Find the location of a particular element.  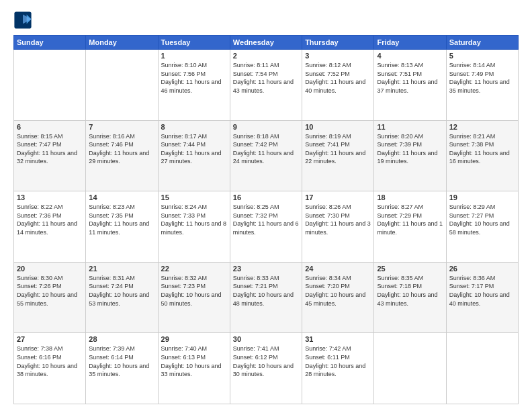

calendar-cell: 19Sunrise: 8:29 AM Sunset: 7:27 PM Dayli… is located at coordinates (482, 227).